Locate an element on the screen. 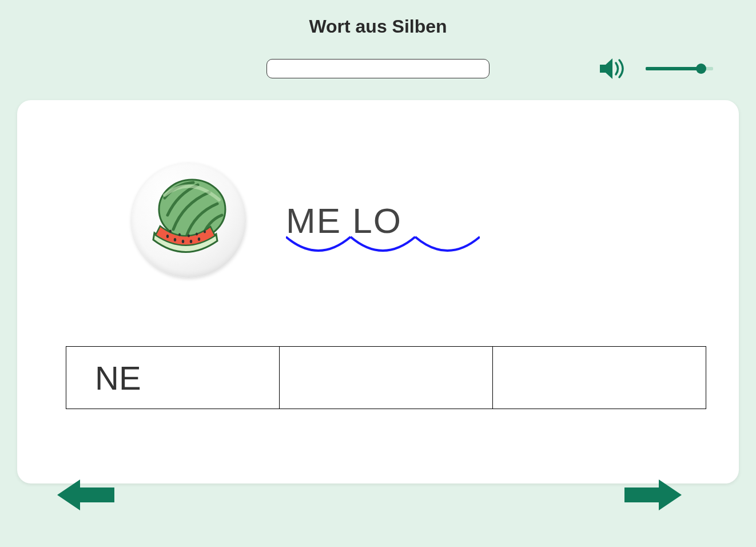  prev-button is located at coordinates (86, 495).